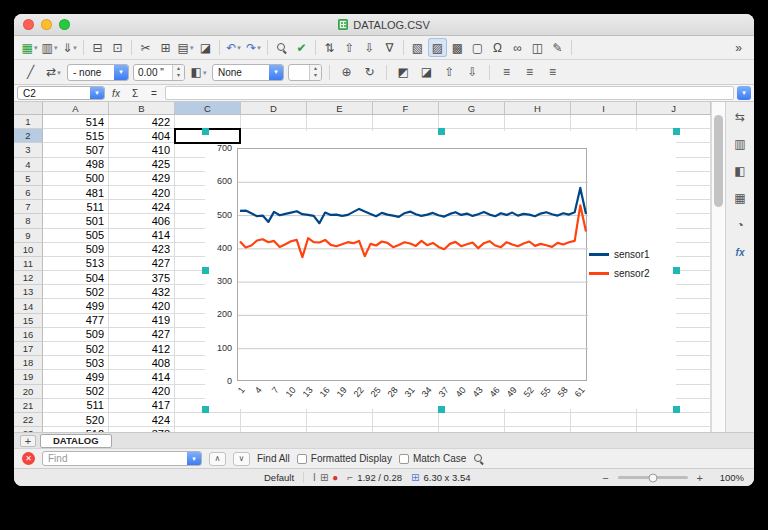 Image resolution: width=768 pixels, height=530 pixels. Describe the element at coordinates (652, 478) in the screenshot. I see `zoom-slider-thumb` at that location.